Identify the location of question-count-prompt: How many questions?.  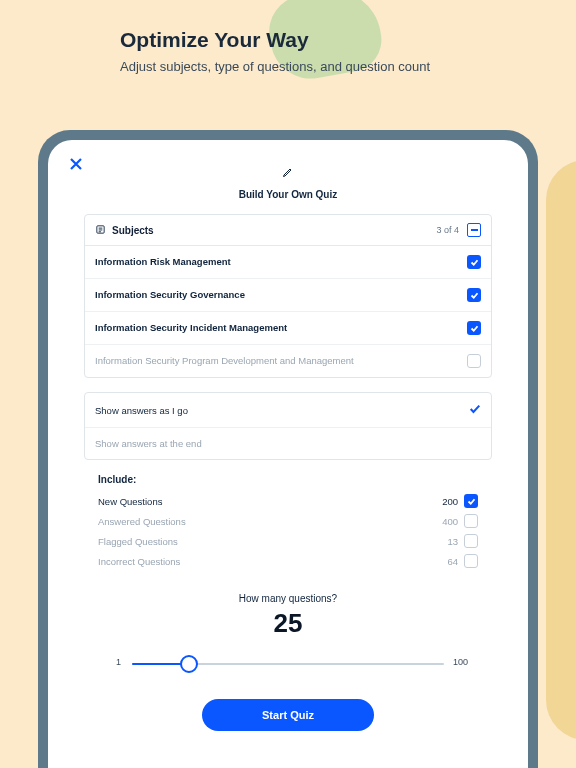
(288, 598).